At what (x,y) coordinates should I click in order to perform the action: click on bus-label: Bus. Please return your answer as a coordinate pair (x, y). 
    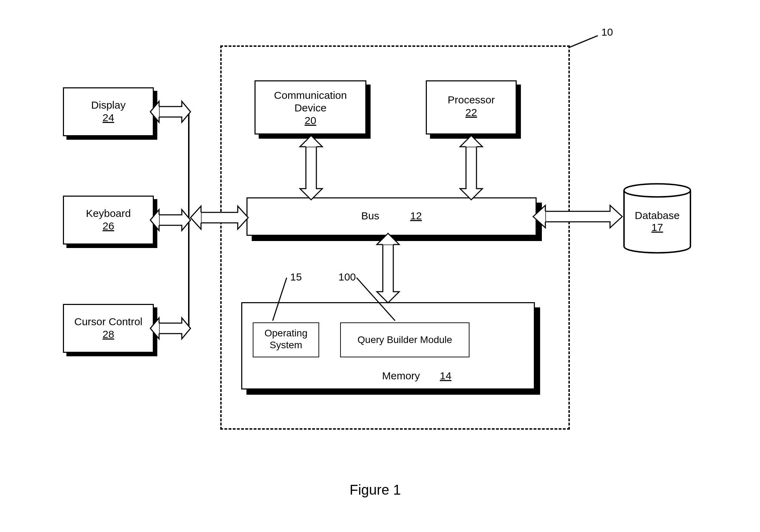
    Looking at the image, I should click on (370, 216).